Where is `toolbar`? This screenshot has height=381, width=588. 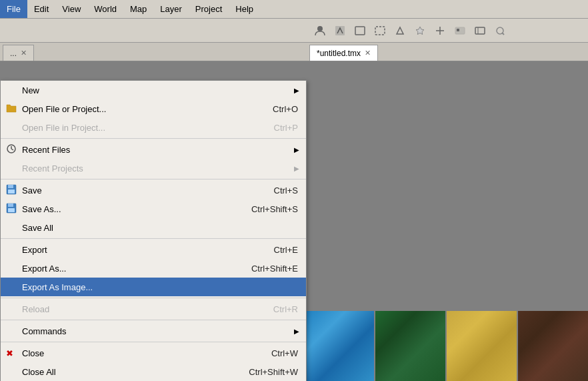
toolbar is located at coordinates (294, 31).